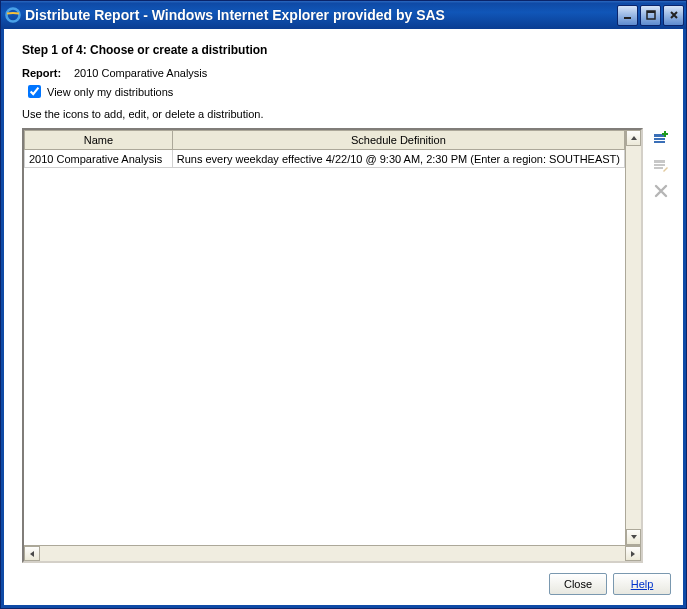 The width and height of the screenshot is (687, 609). What do you see at coordinates (99, 159) in the screenshot?
I see `cell-name: 2010 Comparative Analysis` at bounding box center [99, 159].